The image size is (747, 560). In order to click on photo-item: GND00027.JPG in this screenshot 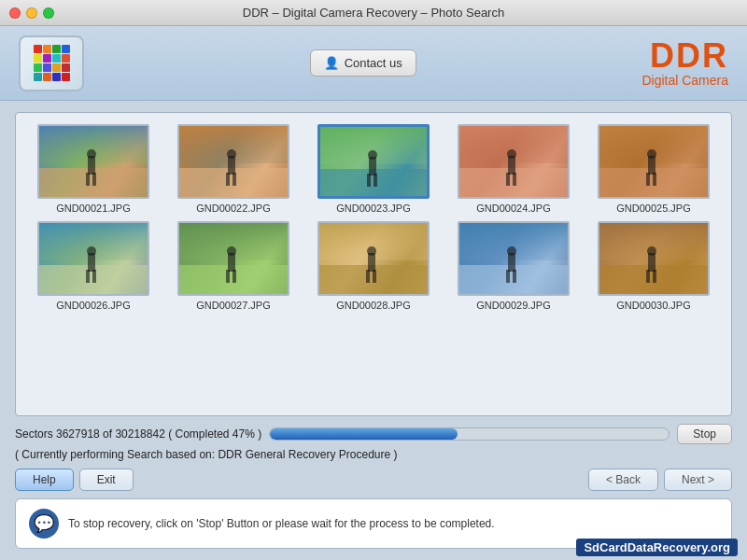, I will do `click(233, 266)`.